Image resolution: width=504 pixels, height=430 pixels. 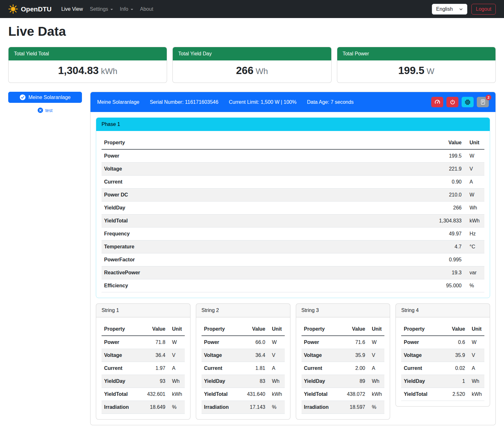 I want to click on value-cell: 0.02, so click(x=454, y=368).